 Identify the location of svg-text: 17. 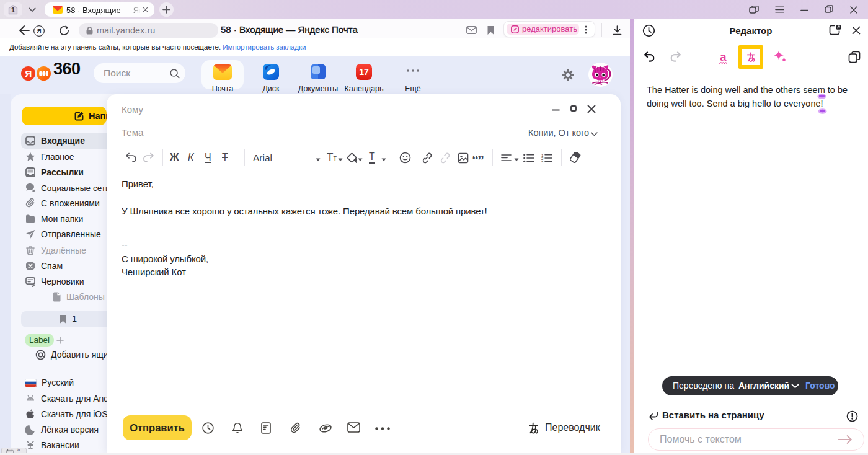
(364, 72).